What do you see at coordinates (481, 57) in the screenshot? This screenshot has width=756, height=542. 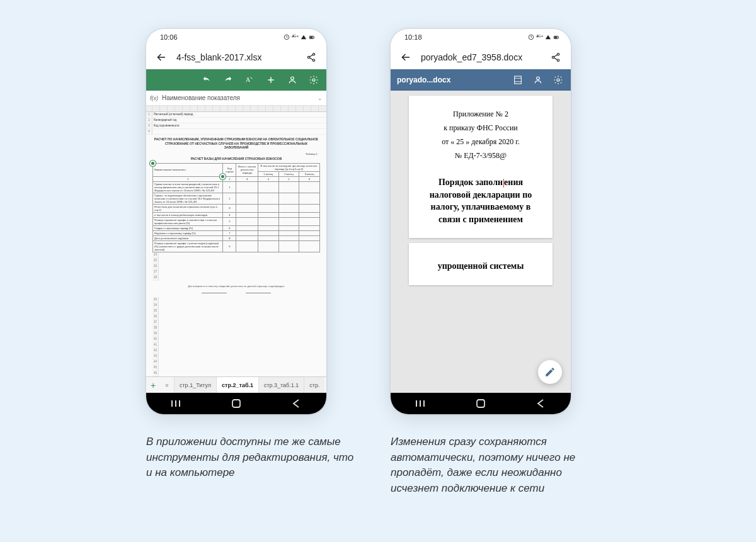 I see `app-header: poryadok_ed7_3958.docx` at bounding box center [481, 57].